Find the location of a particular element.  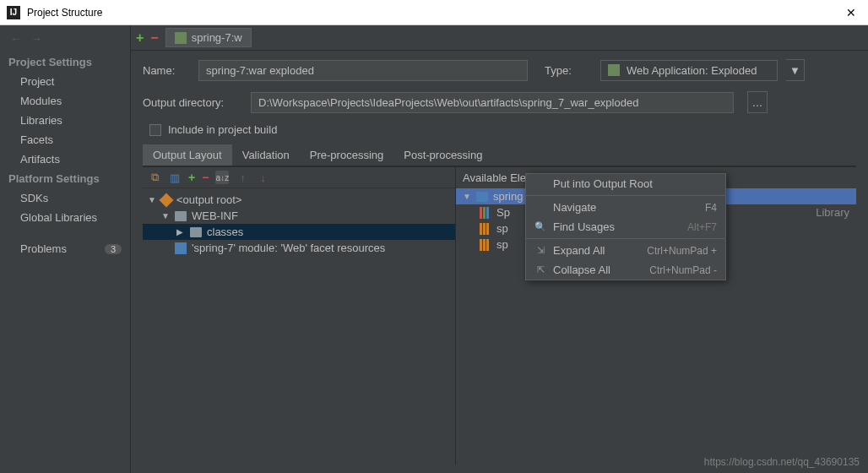

ctx-navigate: Navigate F4 is located at coordinates (626, 208).